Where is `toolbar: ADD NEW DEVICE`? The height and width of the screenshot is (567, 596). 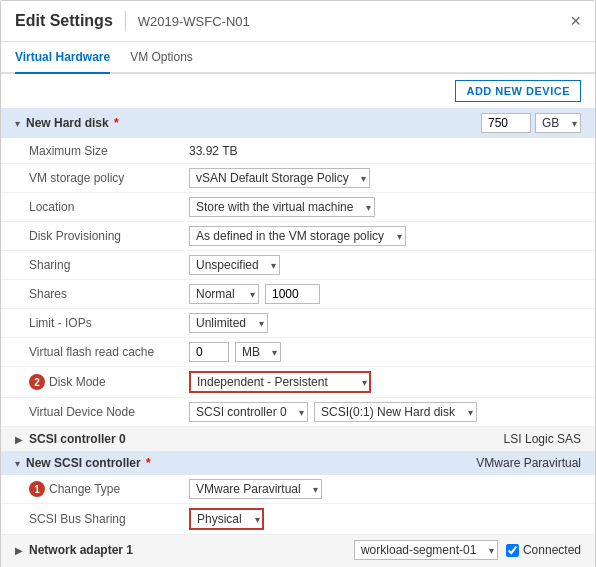
toolbar: ADD NEW DEVICE is located at coordinates (298, 91).